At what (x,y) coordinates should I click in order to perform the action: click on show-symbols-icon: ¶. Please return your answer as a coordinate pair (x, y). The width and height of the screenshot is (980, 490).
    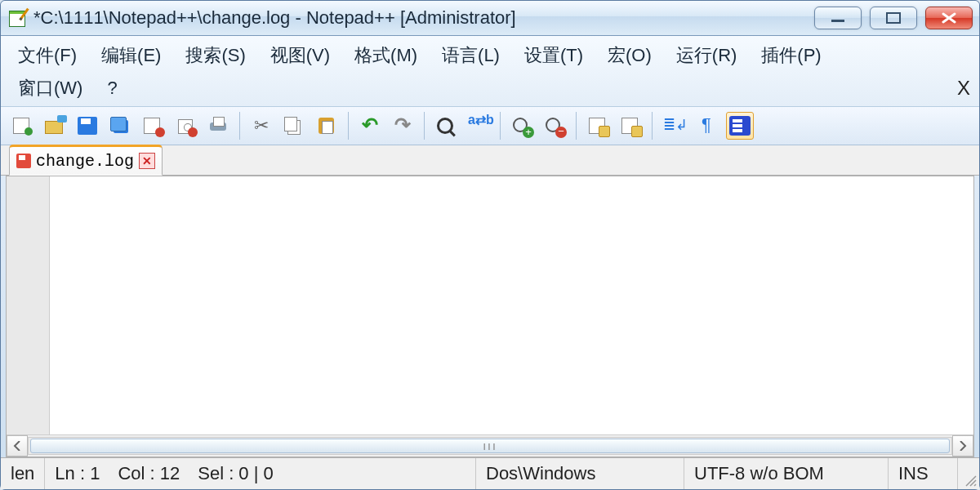
    Looking at the image, I should click on (706, 126).